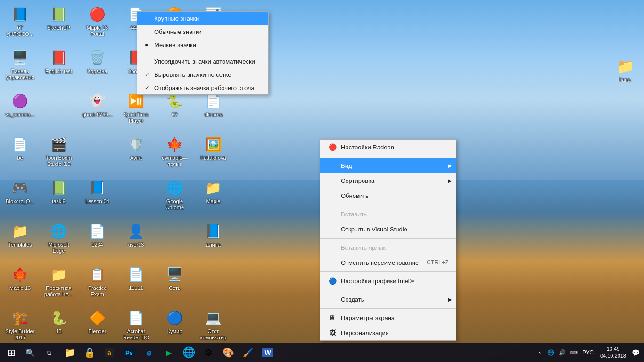  What do you see at coordinates (136, 284) in the screenshot?
I see `desktop-icon-file11111: 📄11111` at bounding box center [136, 284].